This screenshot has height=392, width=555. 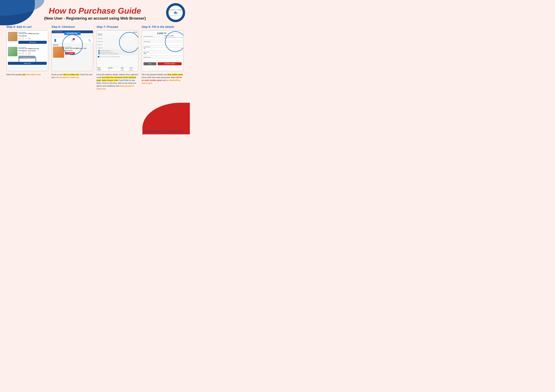 I want to click on step8-screenshot: CARD IN... Card Holder Name Card Number …, so click(x=162, y=51).